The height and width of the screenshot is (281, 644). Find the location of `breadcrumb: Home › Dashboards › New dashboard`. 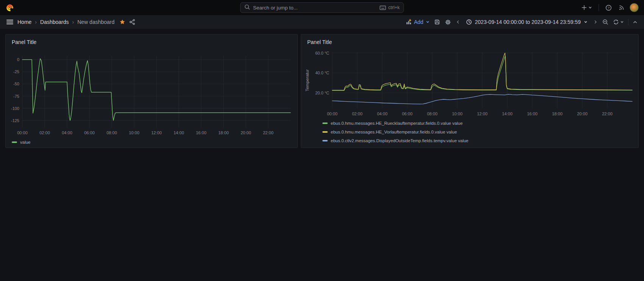

breadcrumb: Home › Dashboards › New dashboard is located at coordinates (66, 22).